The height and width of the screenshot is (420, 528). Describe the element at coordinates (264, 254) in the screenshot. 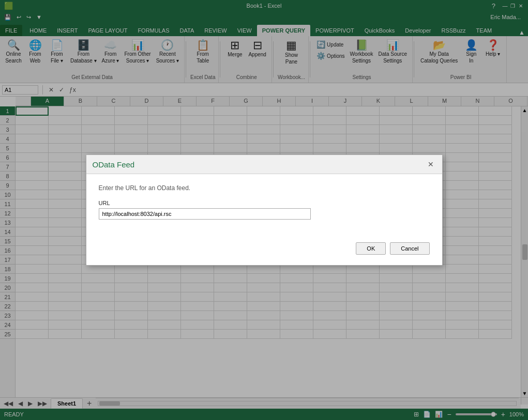

I see `dialog-footer: OK Cancel` at that location.